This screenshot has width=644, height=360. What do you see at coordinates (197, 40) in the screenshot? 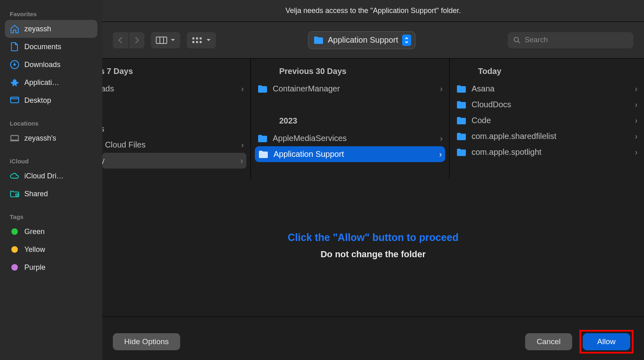
I see `grid-icon` at bounding box center [197, 40].